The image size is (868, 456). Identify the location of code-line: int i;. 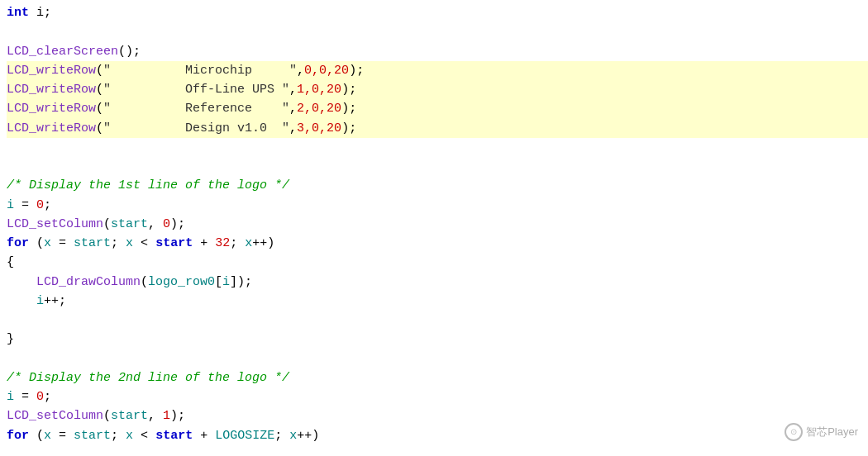
(437, 13).